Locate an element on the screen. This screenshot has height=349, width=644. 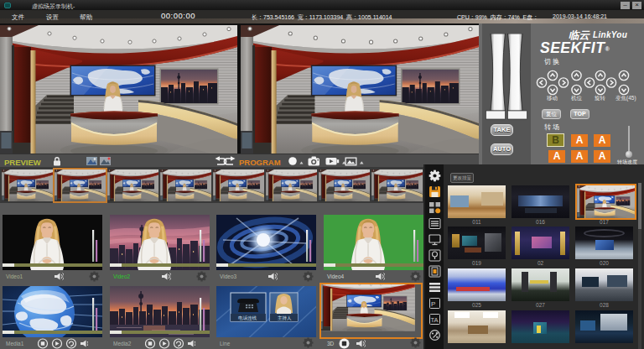
svg-text: 移动 is located at coordinates (552, 98).